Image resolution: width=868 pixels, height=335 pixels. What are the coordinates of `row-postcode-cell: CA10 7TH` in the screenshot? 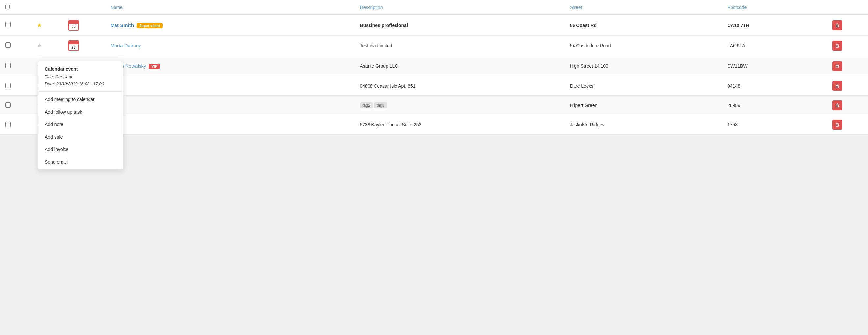 It's located at (775, 25).